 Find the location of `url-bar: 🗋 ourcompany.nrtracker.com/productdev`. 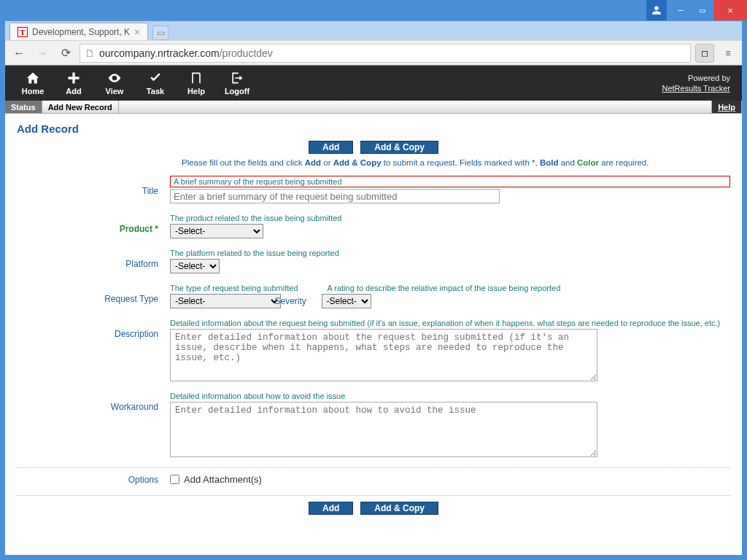

url-bar: 🗋 ourcompany.nrtracker.com/productdev is located at coordinates (385, 53).